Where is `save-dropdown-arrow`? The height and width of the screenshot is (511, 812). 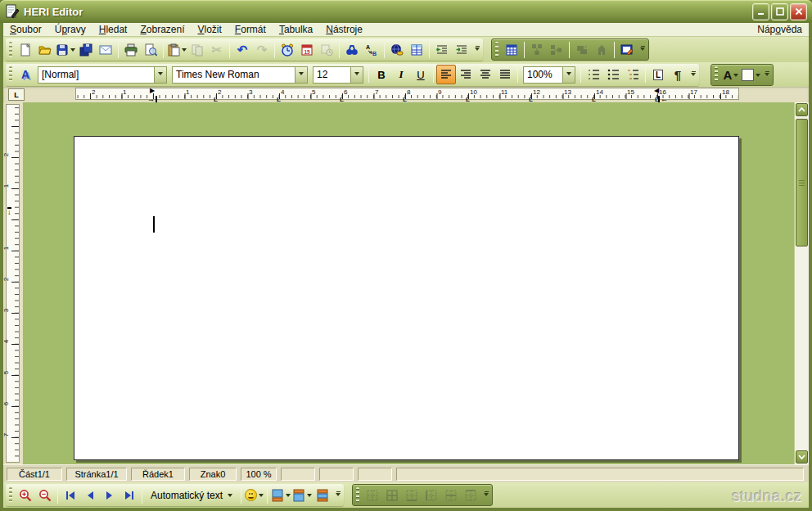
save-dropdown-arrow is located at coordinates (73, 51).